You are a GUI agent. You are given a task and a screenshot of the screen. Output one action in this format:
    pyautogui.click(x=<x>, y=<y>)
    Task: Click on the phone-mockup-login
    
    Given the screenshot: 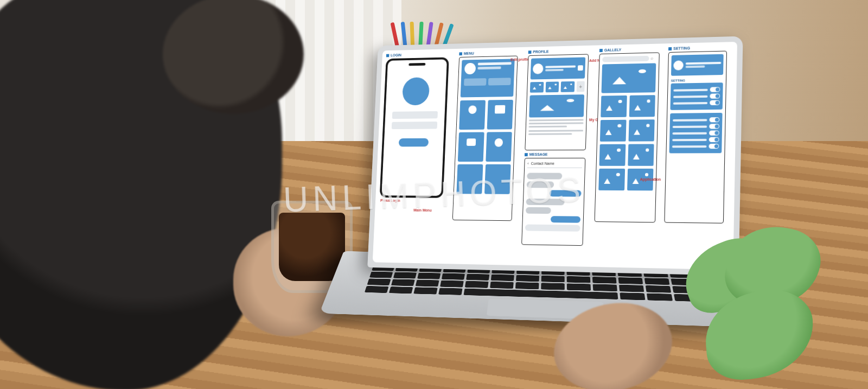 What is the action you would take?
    pyautogui.click(x=414, y=127)
    